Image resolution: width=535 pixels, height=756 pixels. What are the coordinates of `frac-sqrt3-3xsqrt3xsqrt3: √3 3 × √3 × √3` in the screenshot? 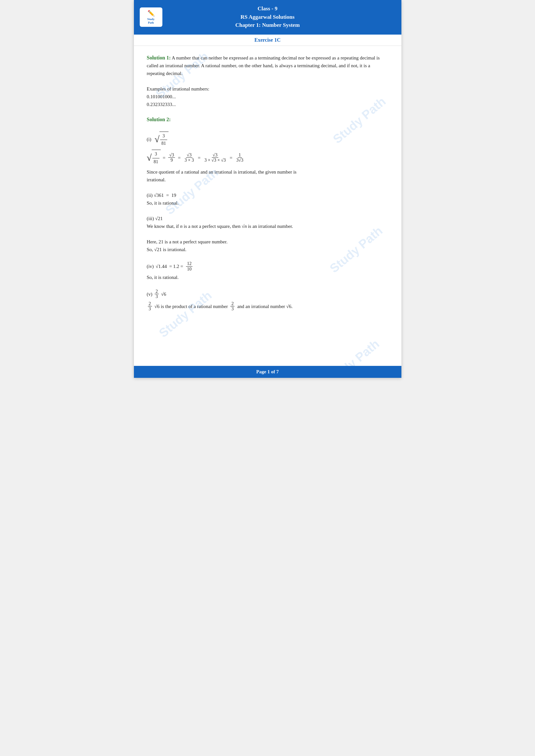 It's located at (215, 158).